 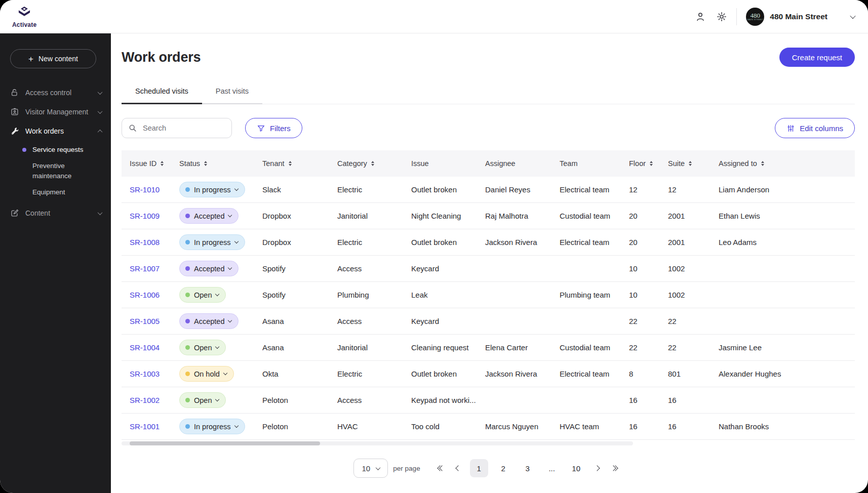 I want to click on tenant-cell: Okta, so click(x=300, y=374).